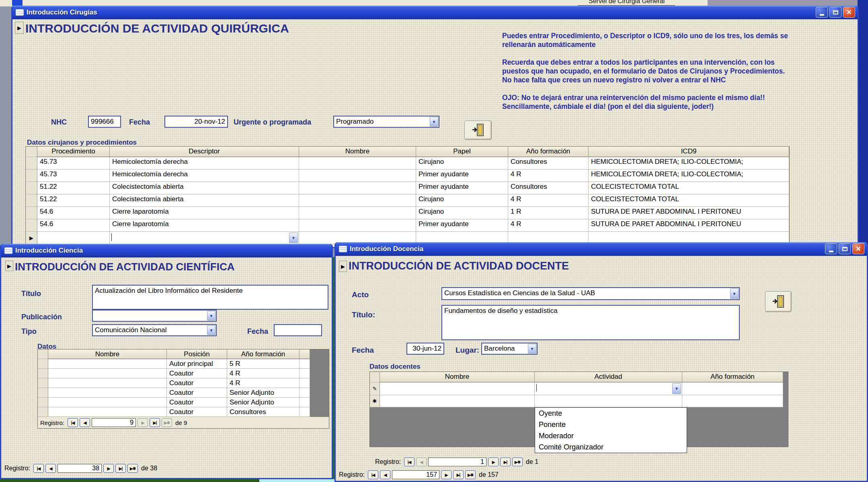 The height and width of the screenshot is (482, 868). What do you see at coordinates (435, 12) in the screenshot?
I see `titlebar-cirugias: Introducción Cirugías ✕` at bounding box center [435, 12].